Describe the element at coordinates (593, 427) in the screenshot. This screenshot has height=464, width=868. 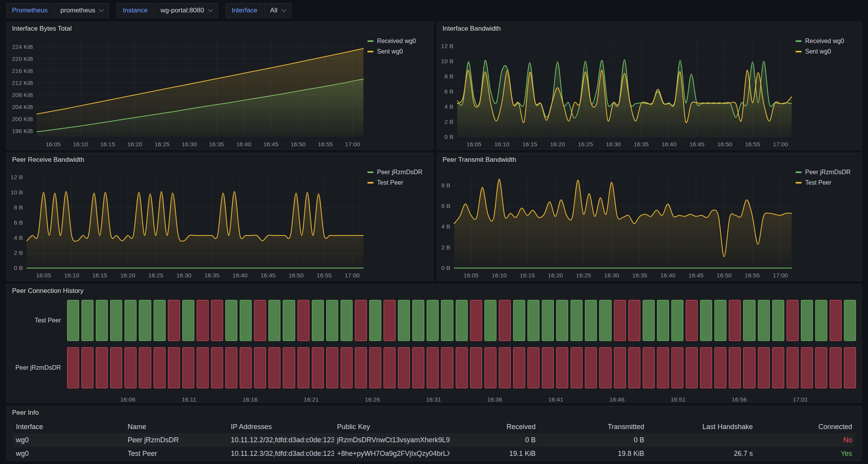
I see `column-header: Transmitted` at that location.